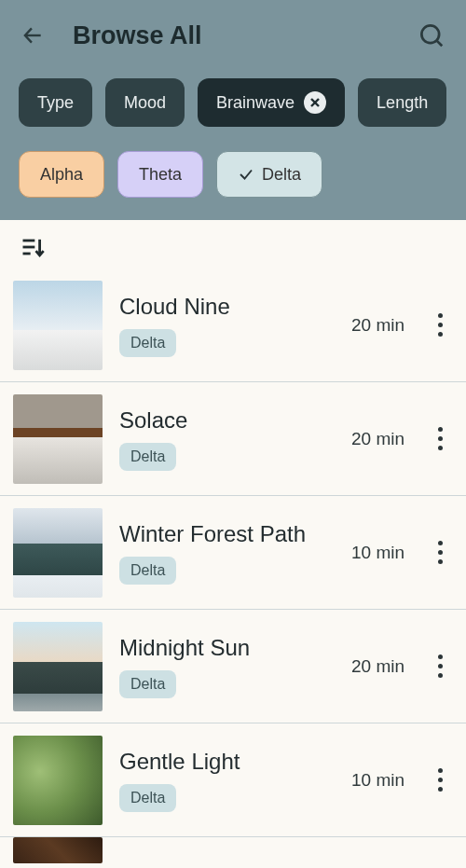 The height and width of the screenshot is (868, 466). I want to click on track-item: Gentle Light Delta 10 min, so click(233, 780).